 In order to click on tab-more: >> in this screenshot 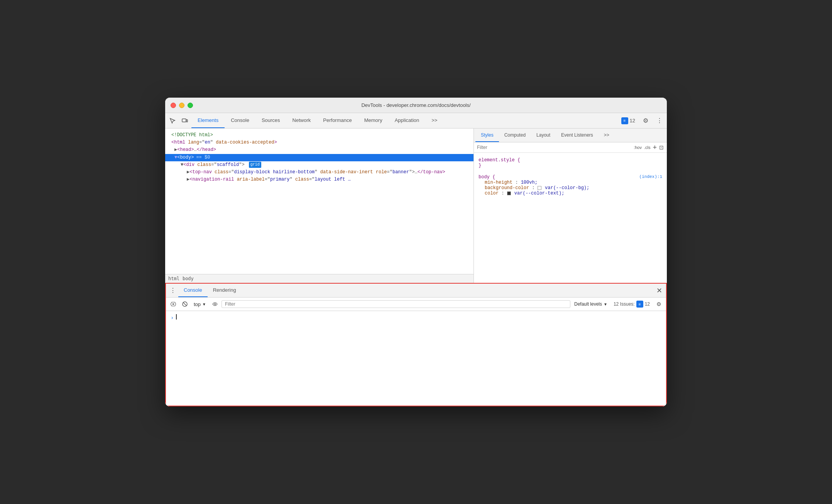, I will do `click(435, 120)`.